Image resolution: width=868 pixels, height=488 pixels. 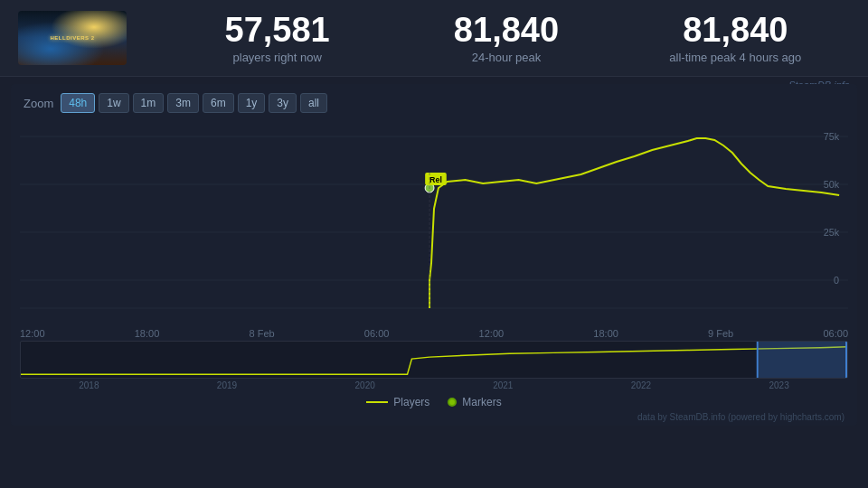 I want to click on alltime-peak-group: 81,840 all-time peak 4 hours ago, so click(x=735, y=38).